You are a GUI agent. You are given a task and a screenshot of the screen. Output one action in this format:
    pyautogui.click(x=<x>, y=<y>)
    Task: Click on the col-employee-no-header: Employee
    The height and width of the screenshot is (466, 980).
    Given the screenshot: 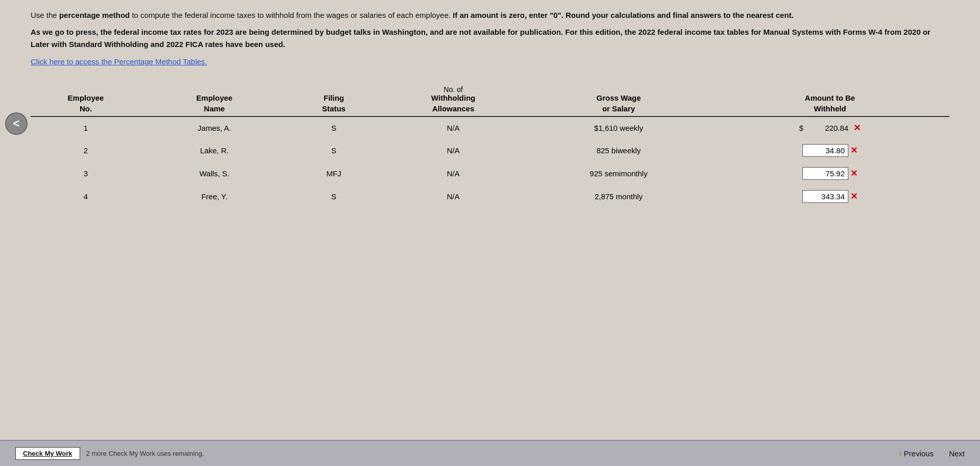 What is the action you would take?
    pyautogui.click(x=86, y=93)
    